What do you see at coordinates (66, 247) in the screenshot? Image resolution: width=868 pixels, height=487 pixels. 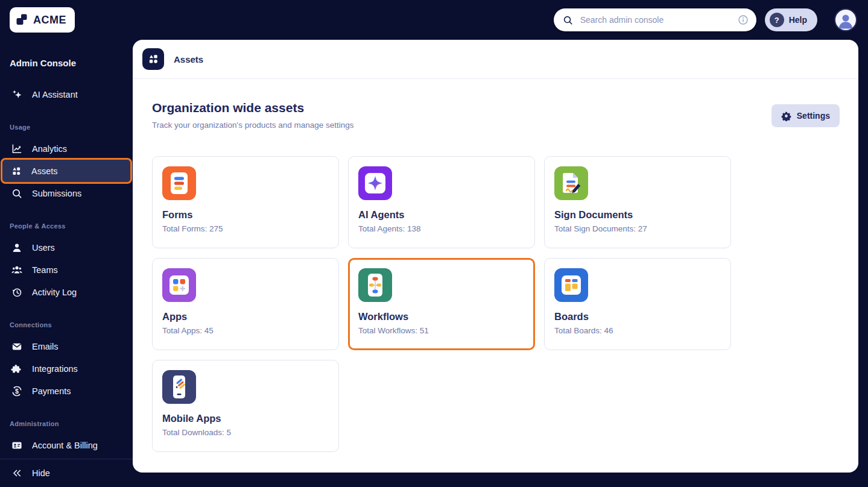 I see `sidebar-item-users: Users` at bounding box center [66, 247].